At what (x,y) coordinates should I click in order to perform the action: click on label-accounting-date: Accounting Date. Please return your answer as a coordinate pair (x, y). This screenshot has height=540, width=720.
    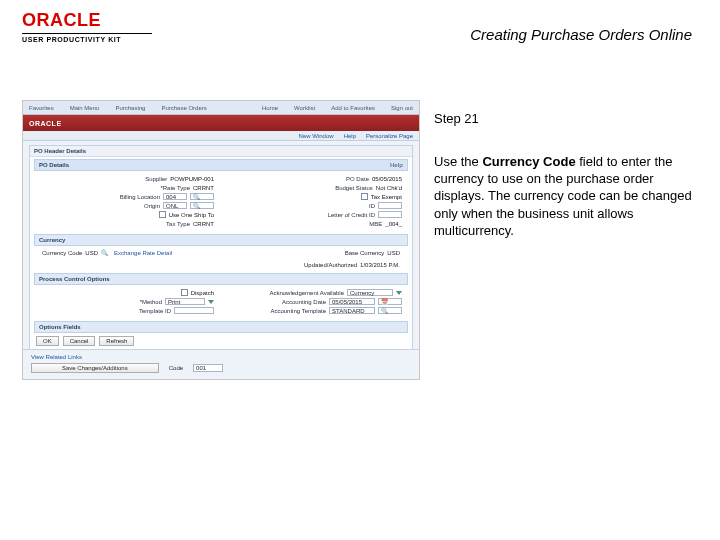
    Looking at the image, I should click on (304, 302).